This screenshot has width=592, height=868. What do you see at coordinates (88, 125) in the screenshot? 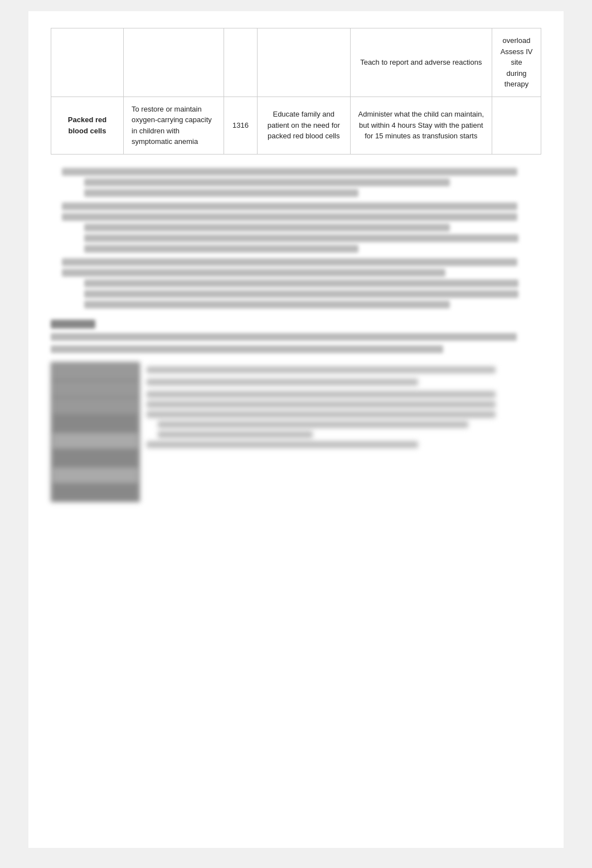
I see `cell-medication-name: Packed red blood cells` at bounding box center [88, 125].